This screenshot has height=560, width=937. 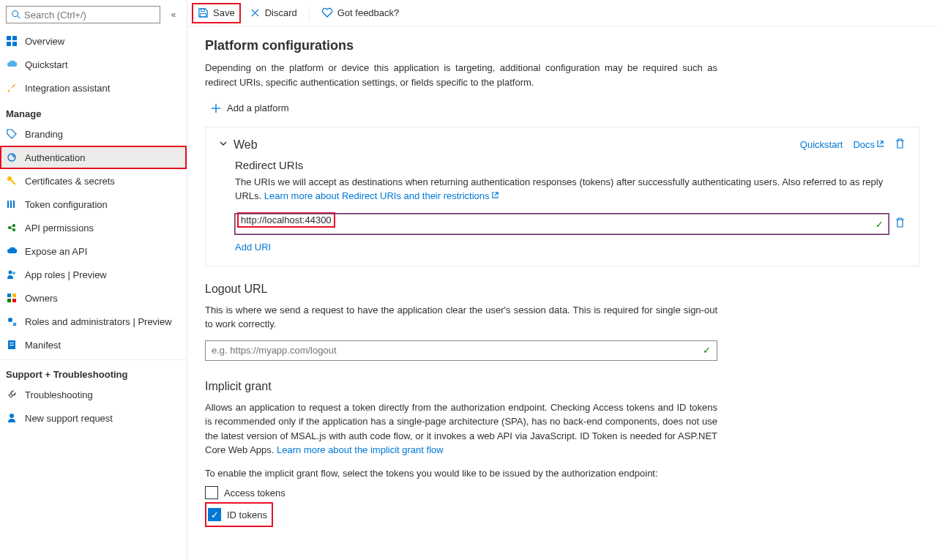 I want to click on implicit-title: Implicit grant, so click(x=562, y=387).